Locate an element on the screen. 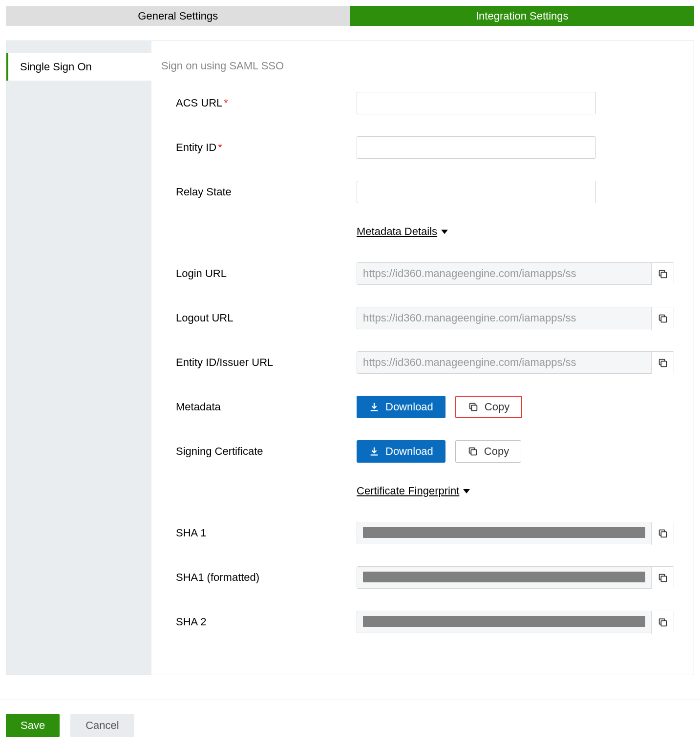 This screenshot has height=747, width=700. label-sha1-formatted: SHA1 (formatted) is located at coordinates (266, 577).